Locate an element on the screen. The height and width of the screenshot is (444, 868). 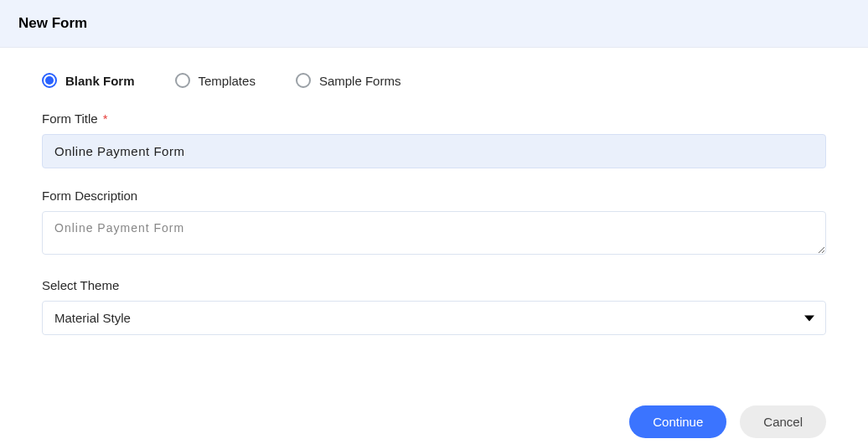
radio-label: Templates is located at coordinates (227, 80).